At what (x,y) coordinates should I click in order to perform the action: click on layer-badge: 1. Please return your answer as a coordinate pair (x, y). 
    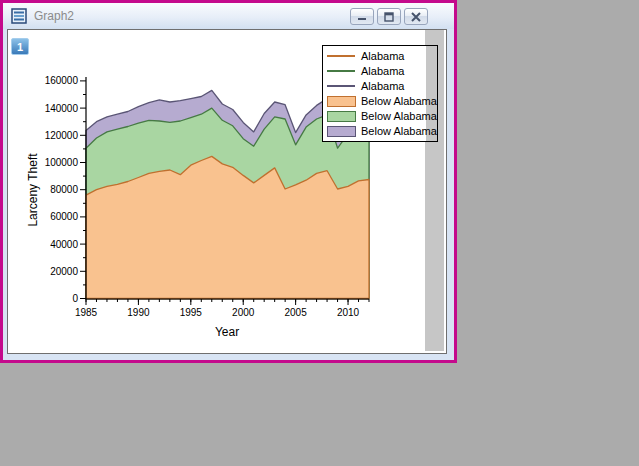
    Looking at the image, I should click on (20, 46).